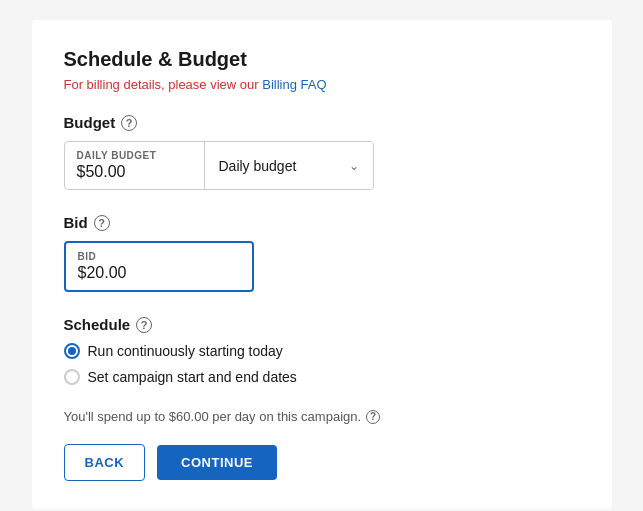 The height and width of the screenshot is (511, 643). What do you see at coordinates (213, 416) in the screenshot?
I see `spend-info-text: You'll spend up to $60.00 per day on thi…` at bounding box center [213, 416].